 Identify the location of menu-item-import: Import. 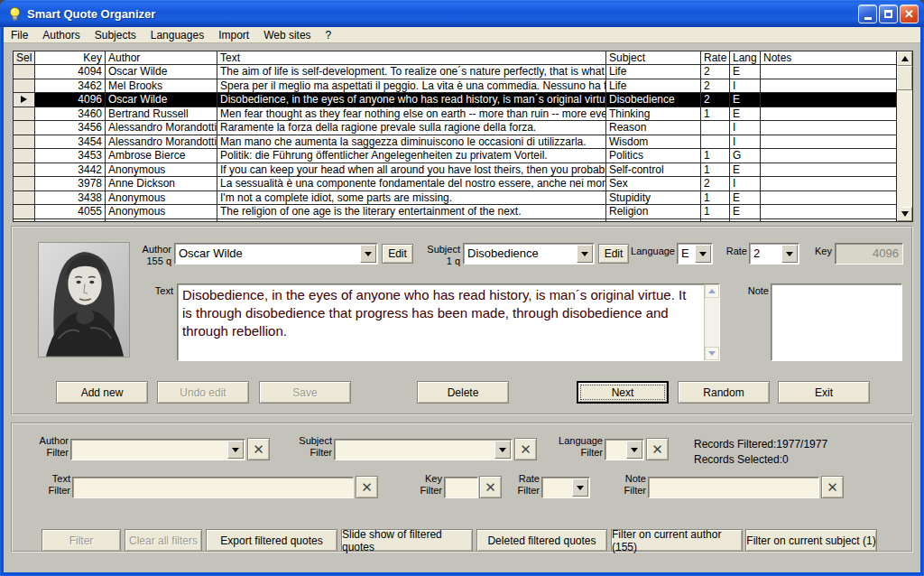
(234, 35).